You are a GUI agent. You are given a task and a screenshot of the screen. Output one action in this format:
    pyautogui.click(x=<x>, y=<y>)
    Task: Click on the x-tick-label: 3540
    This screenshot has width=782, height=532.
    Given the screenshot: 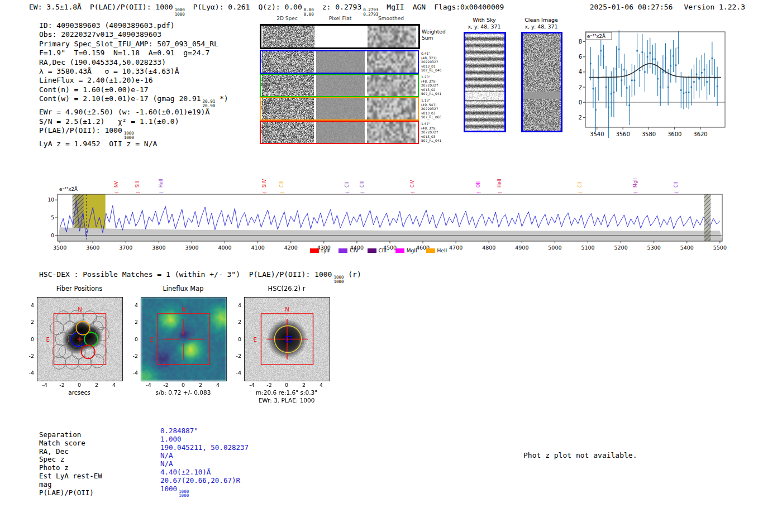 What is the action you would take?
    pyautogui.click(x=597, y=134)
    